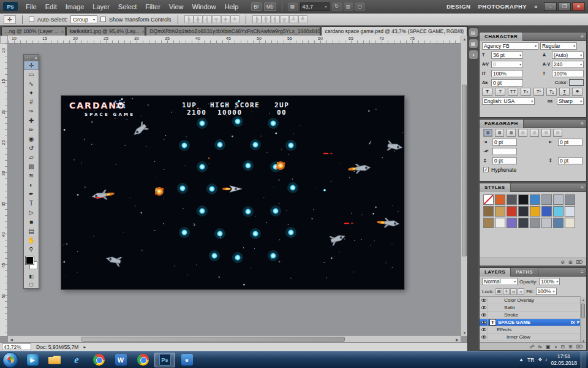 The width and height of the screenshot is (588, 368). I want to click on scrollbar-thumb, so click(213, 339).